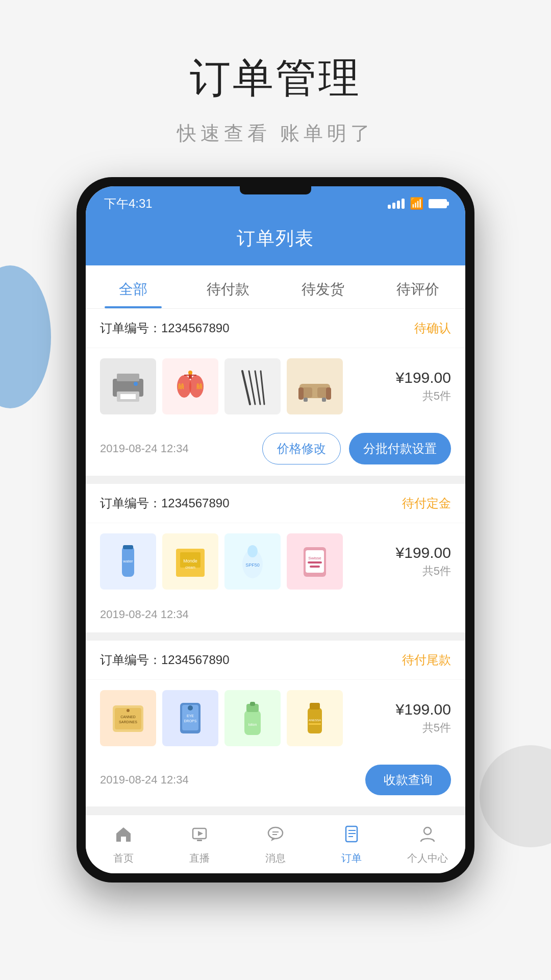 This screenshot has width=551, height=980. What do you see at coordinates (408, 780) in the screenshot?
I see `order-actions: 收款查询` at bounding box center [408, 780].